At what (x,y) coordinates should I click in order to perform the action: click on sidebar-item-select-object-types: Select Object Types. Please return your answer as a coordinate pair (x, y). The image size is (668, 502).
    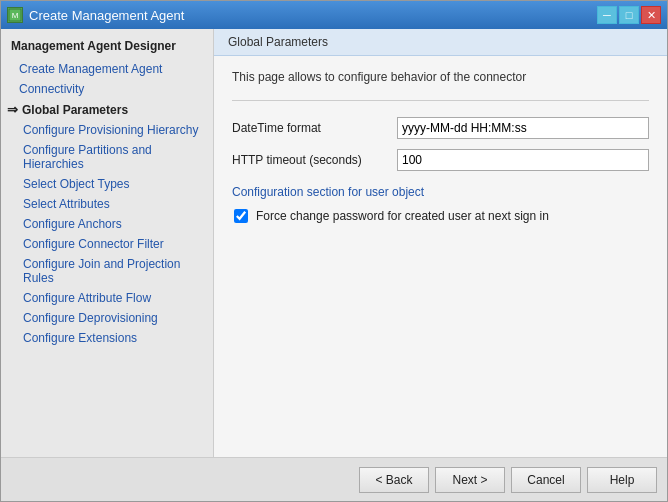
    Looking at the image, I should click on (107, 184).